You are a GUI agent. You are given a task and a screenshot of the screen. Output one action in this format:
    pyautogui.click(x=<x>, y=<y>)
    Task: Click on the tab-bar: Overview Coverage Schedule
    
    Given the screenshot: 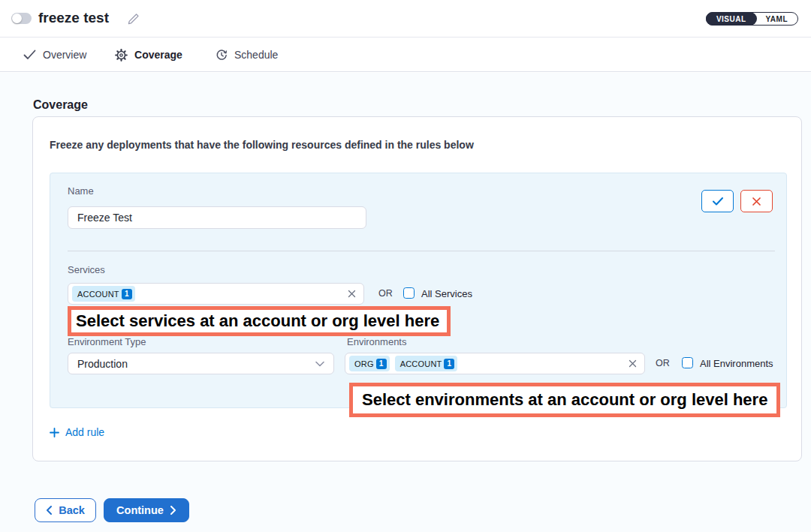 What is the action you would take?
    pyautogui.click(x=406, y=55)
    